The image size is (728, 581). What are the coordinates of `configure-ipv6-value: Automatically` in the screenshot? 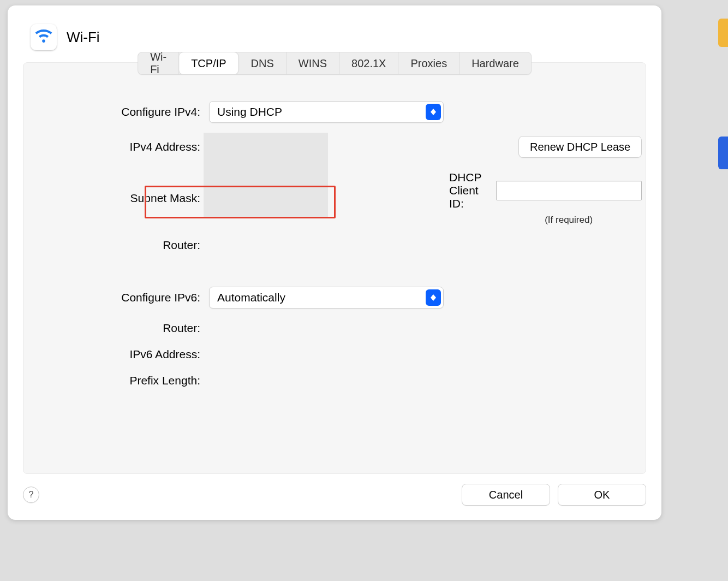 It's located at (251, 298).